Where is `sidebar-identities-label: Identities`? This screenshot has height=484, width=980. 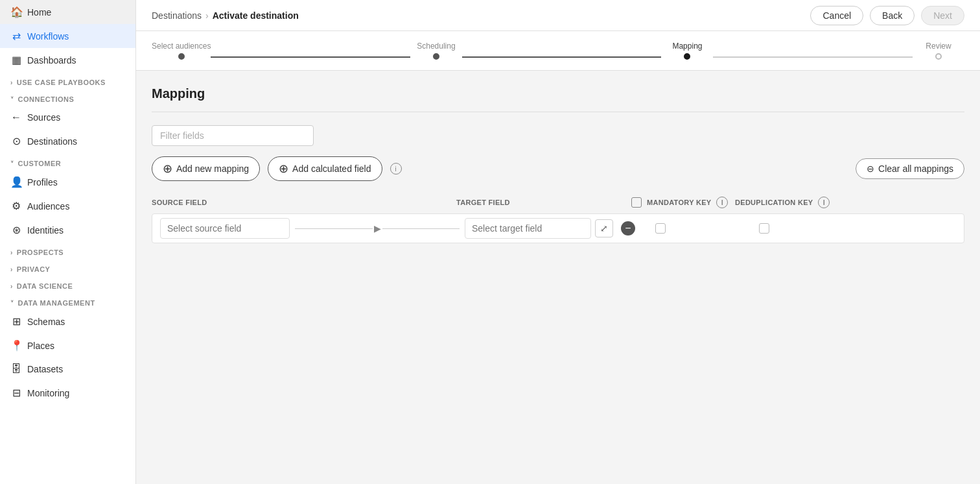
sidebar-identities-label: Identities is located at coordinates (45, 230).